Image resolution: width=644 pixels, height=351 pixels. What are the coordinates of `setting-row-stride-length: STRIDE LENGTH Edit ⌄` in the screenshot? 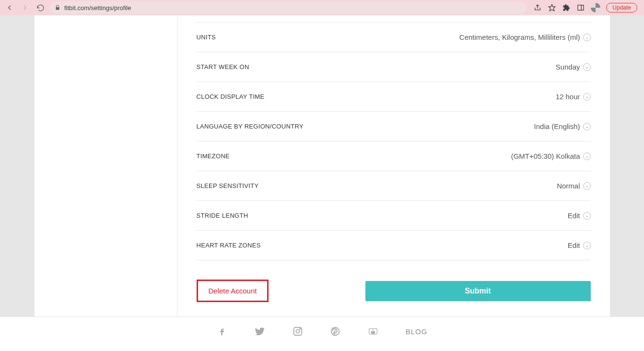 It's located at (394, 216).